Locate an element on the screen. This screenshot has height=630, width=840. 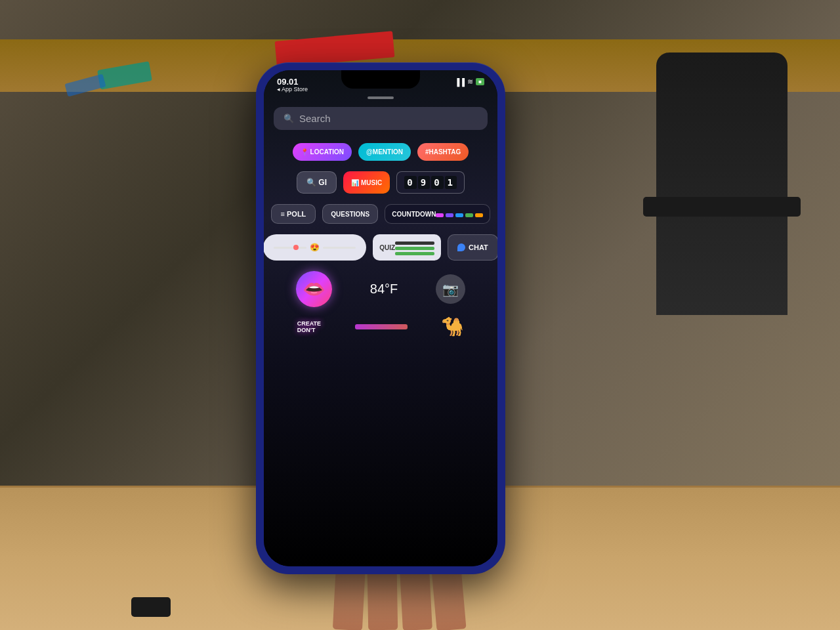
sticker-row-1: 📍 LOCATION @MENTION #HASHTAG is located at coordinates (381, 152).